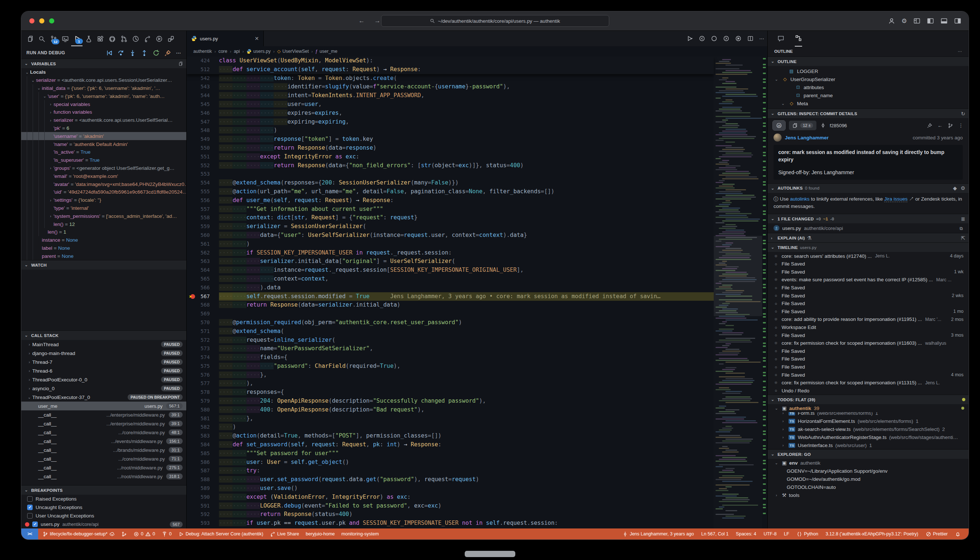  Describe the element at coordinates (104, 192) in the screenshot. I see `variable-row: 'uid'='49d24724dfa590a20fb5961e9c6673cd1…` at that location.